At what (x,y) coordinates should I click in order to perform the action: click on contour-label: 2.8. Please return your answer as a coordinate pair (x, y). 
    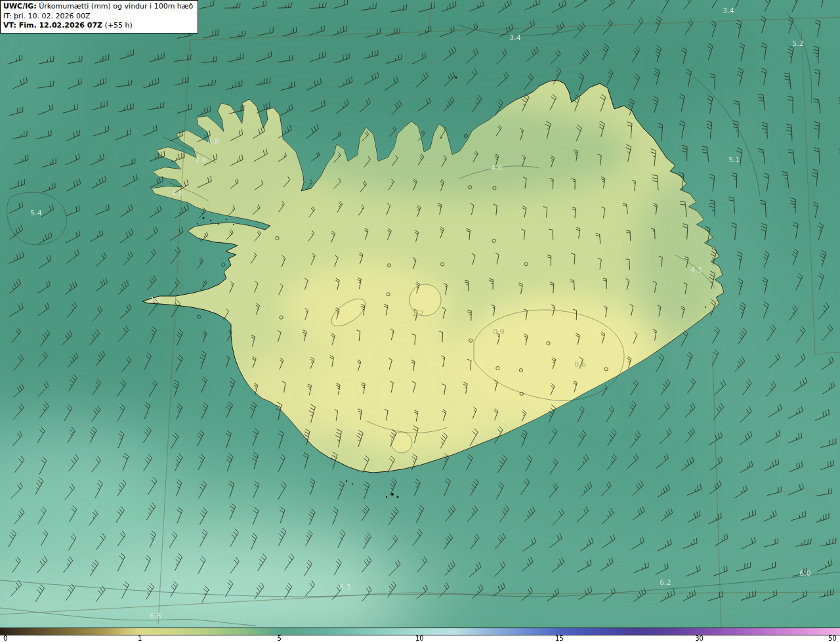
    Looking at the image, I should click on (201, 160).